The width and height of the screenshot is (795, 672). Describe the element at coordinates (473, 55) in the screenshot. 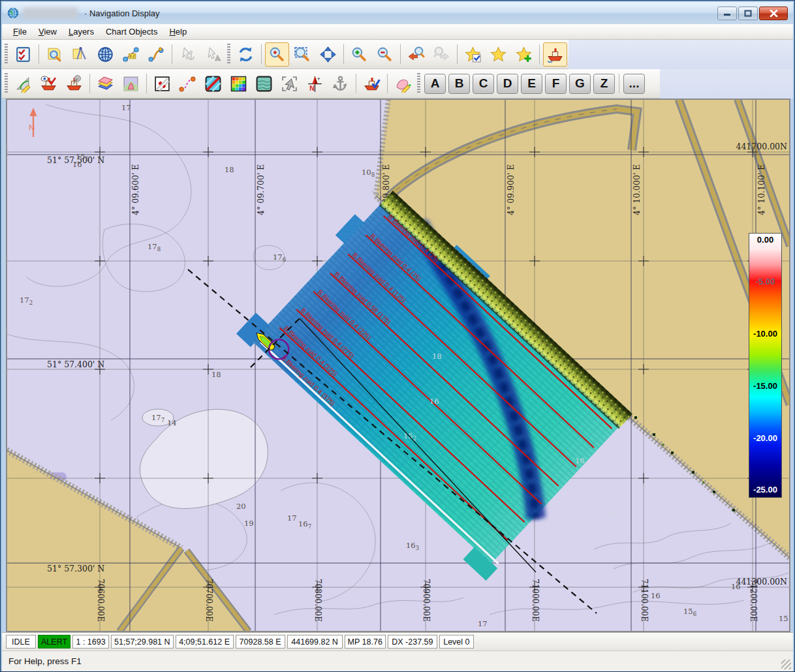

I see `bookmark-check-button` at that location.